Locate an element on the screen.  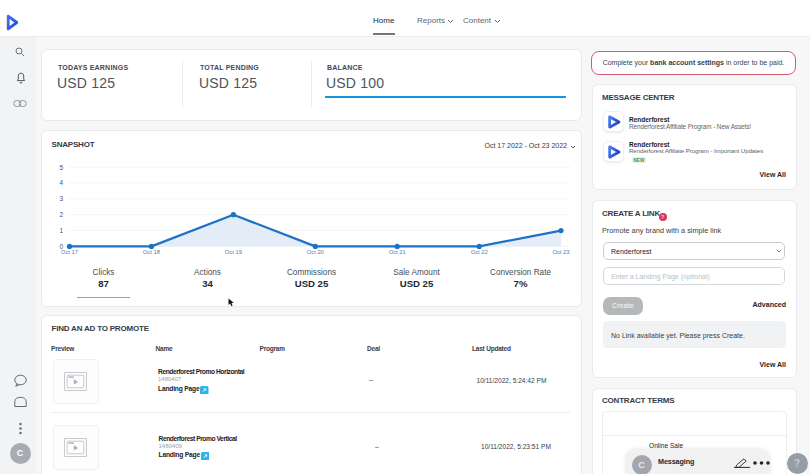
svg-text: Oct 21 is located at coordinates (398, 252).